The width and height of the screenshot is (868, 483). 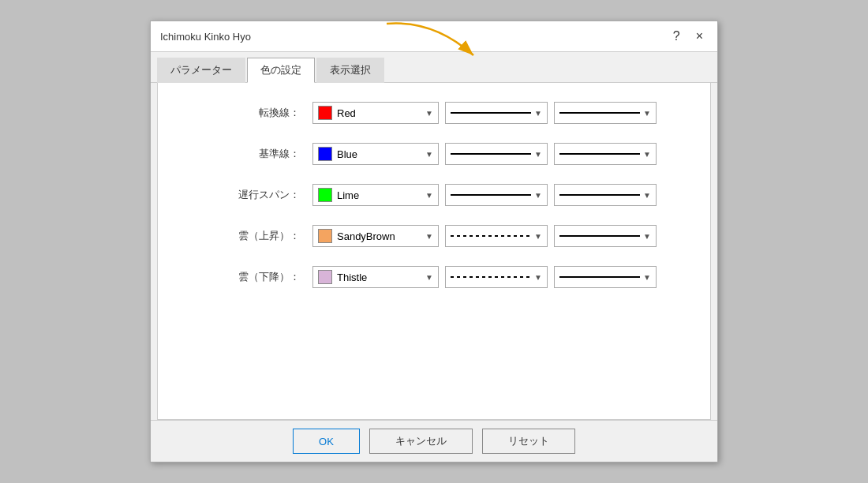 What do you see at coordinates (429, 278) in the screenshot?
I see `chevron-kumo-down: ▼` at bounding box center [429, 278].